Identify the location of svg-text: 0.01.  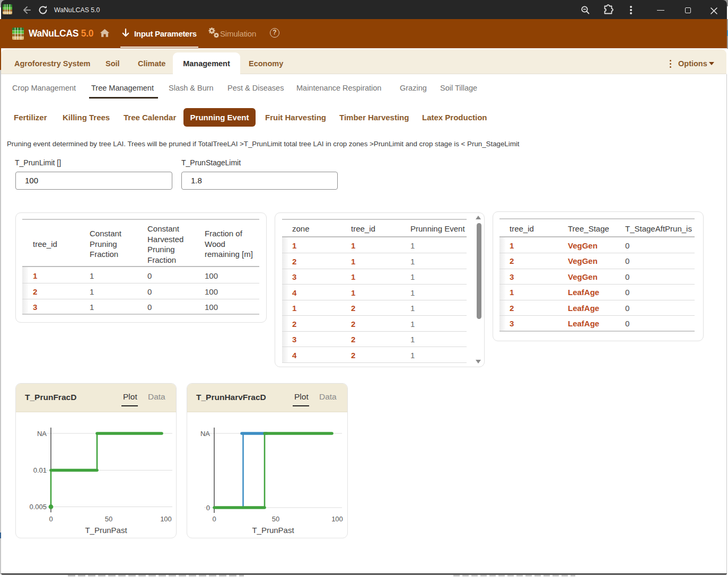
(40, 471).